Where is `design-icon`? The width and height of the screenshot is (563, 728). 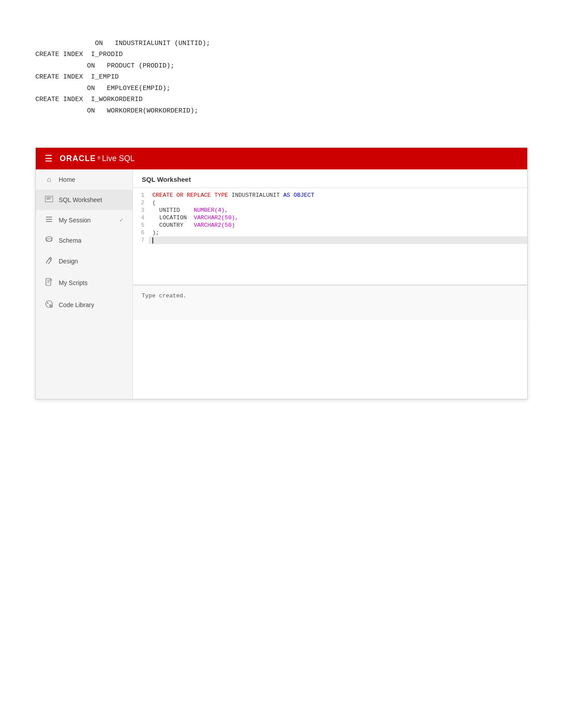
design-icon is located at coordinates (49, 261).